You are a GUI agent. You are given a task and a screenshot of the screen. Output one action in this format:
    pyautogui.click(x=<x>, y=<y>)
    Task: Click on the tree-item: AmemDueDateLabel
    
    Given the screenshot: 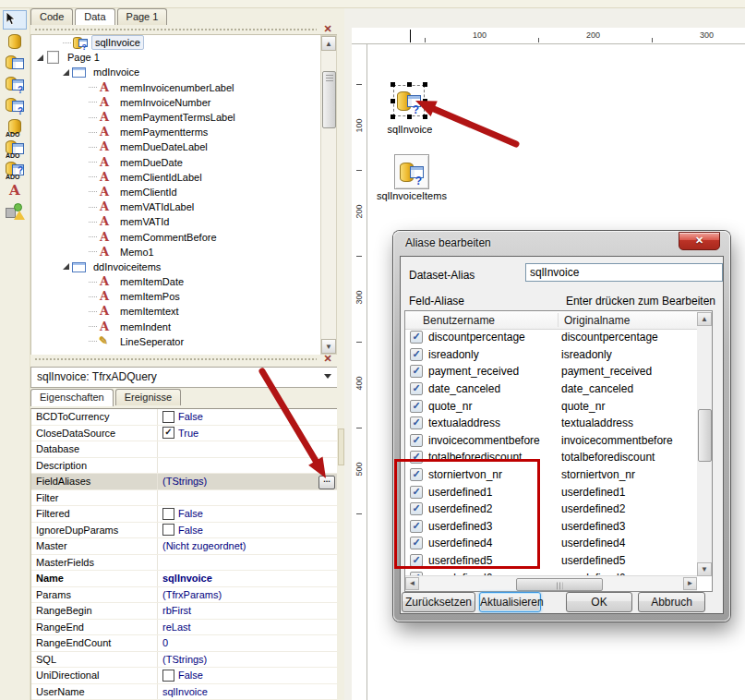 What is the action you would take?
    pyautogui.click(x=185, y=147)
    